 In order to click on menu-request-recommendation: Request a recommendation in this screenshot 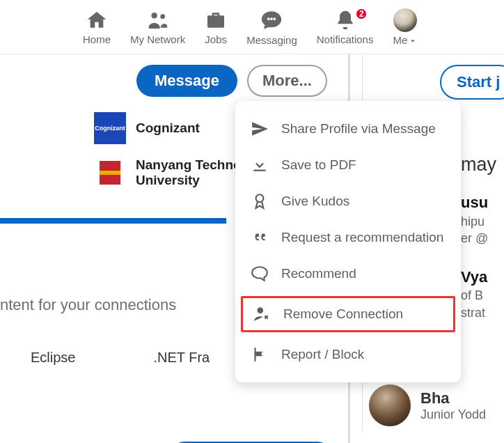, I will do `click(348, 238)`.